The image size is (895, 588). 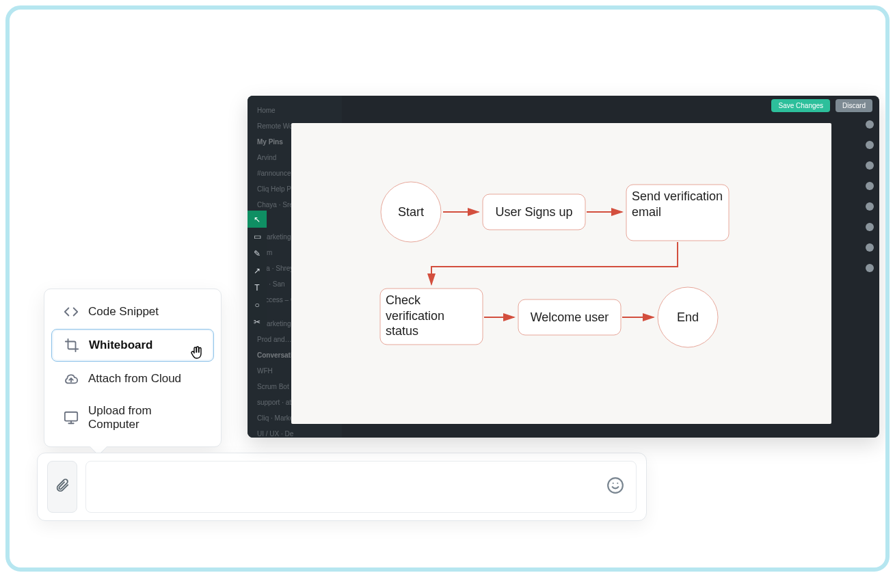 What do you see at coordinates (257, 321) in the screenshot?
I see `tool-crop: ✂` at bounding box center [257, 321].